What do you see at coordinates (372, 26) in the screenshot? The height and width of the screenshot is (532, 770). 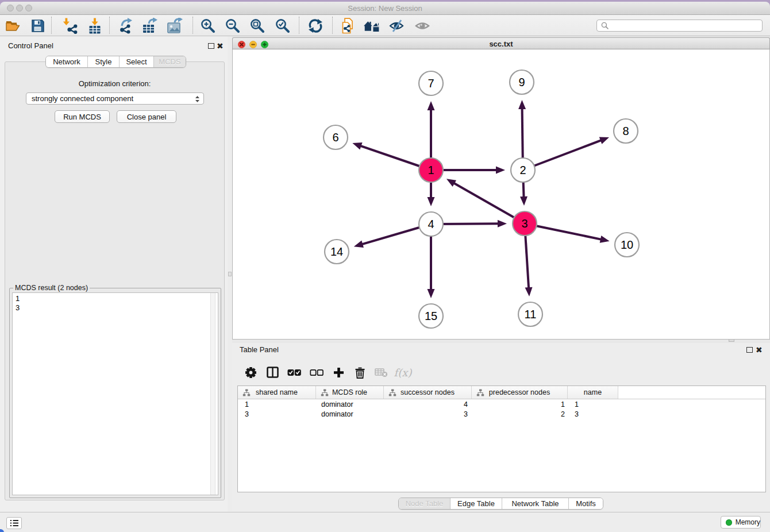 I see `first-neighbors-icon` at bounding box center [372, 26].